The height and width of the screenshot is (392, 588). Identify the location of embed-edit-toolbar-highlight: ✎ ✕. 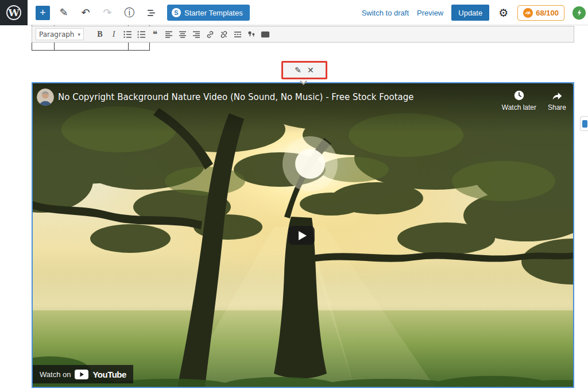
(304, 70).